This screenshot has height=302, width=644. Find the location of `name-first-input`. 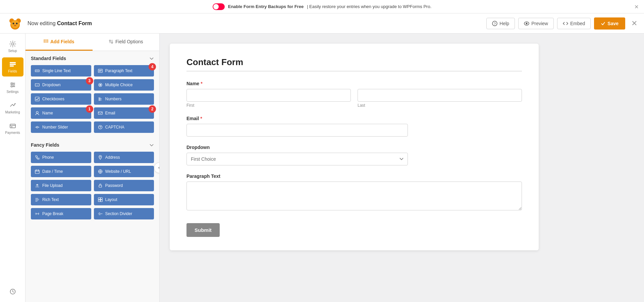

name-first-input is located at coordinates (269, 95).